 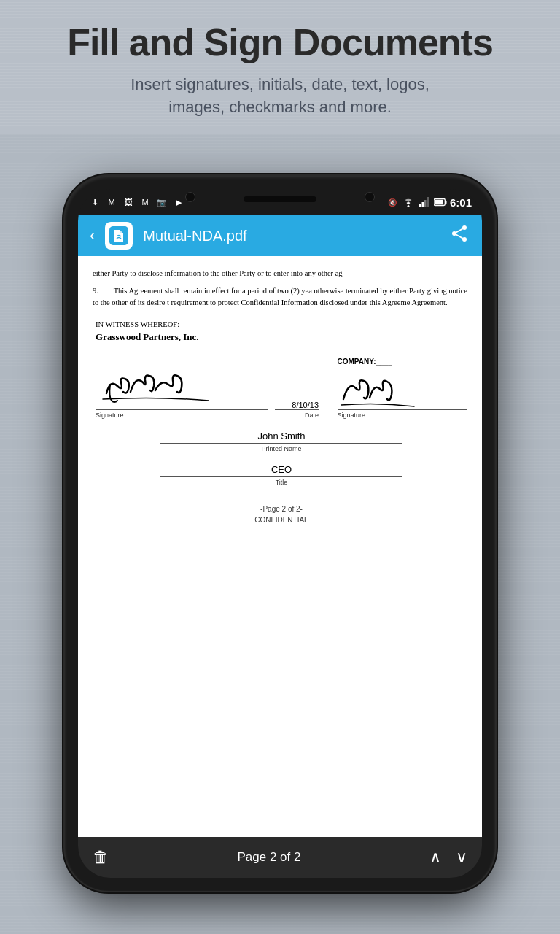 What do you see at coordinates (179, 202) in the screenshot?
I see `store-icon: ▶` at bounding box center [179, 202].